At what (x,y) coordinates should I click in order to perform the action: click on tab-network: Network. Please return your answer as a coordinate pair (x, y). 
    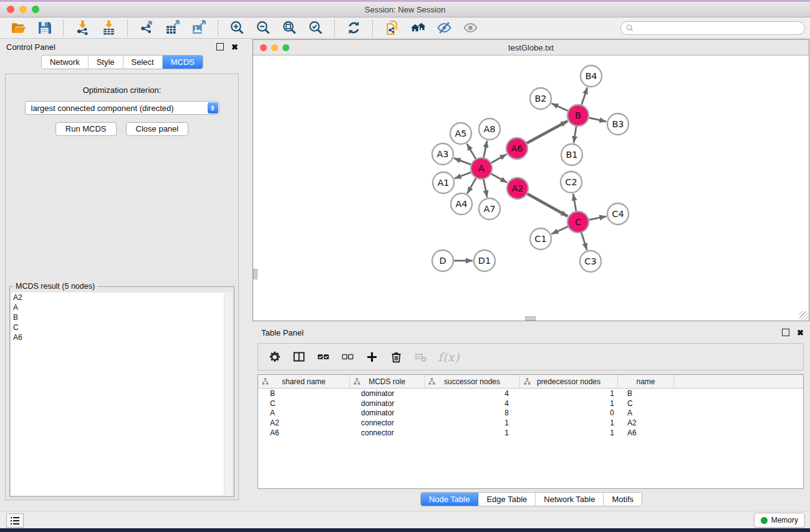
    Looking at the image, I should click on (65, 62).